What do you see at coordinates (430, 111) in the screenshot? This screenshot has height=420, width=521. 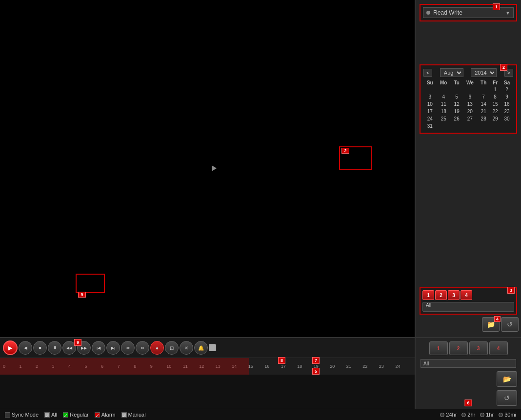 I see `cal-day-3-0: 17` at bounding box center [430, 111].